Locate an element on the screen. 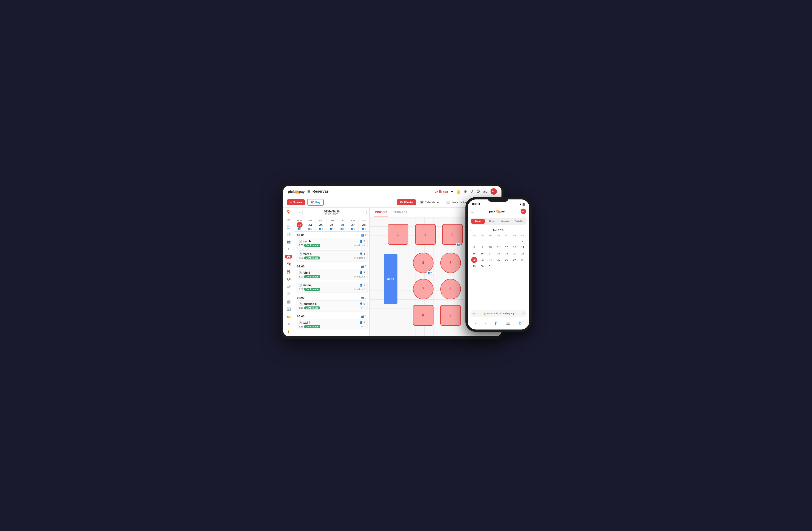  cal-day-11: 11 is located at coordinates (498, 247).